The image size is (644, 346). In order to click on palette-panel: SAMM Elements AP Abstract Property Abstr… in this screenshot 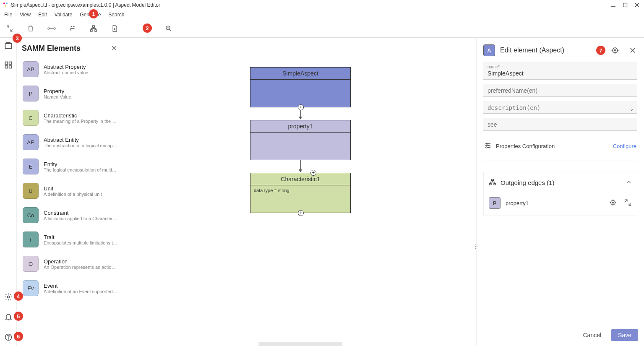, I will do `click(70, 192)`.